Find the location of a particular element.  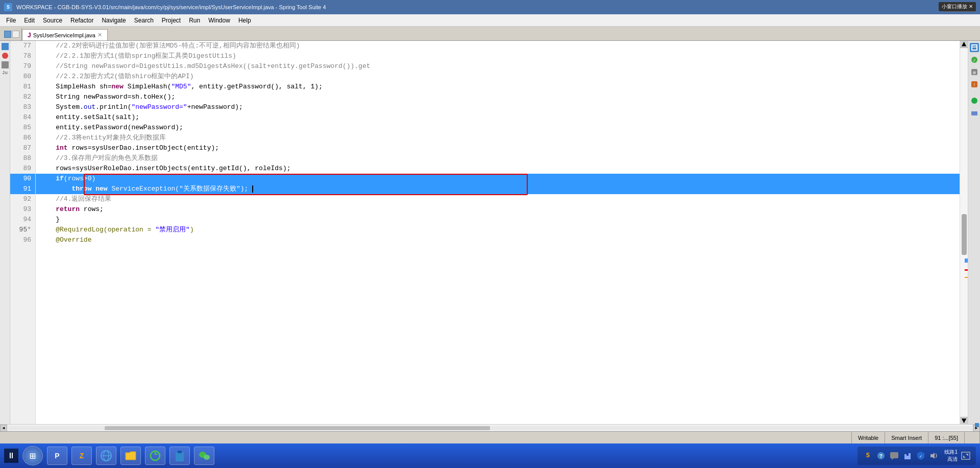

start-button: ⊞ is located at coordinates (33, 456).